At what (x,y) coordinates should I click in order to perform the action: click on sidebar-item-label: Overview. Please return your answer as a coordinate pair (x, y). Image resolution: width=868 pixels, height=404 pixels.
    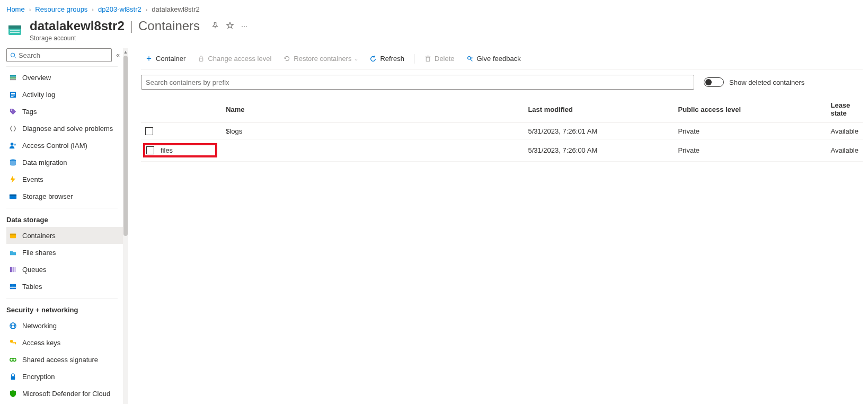
    Looking at the image, I should click on (37, 77).